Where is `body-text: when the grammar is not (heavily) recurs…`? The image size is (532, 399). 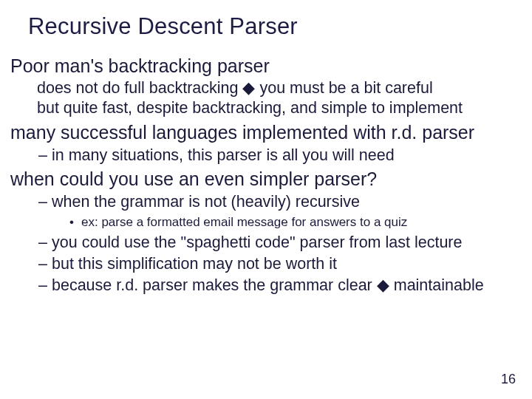
body-text: when the grammar is not (heavily) recurs… is located at coordinates (205, 202).